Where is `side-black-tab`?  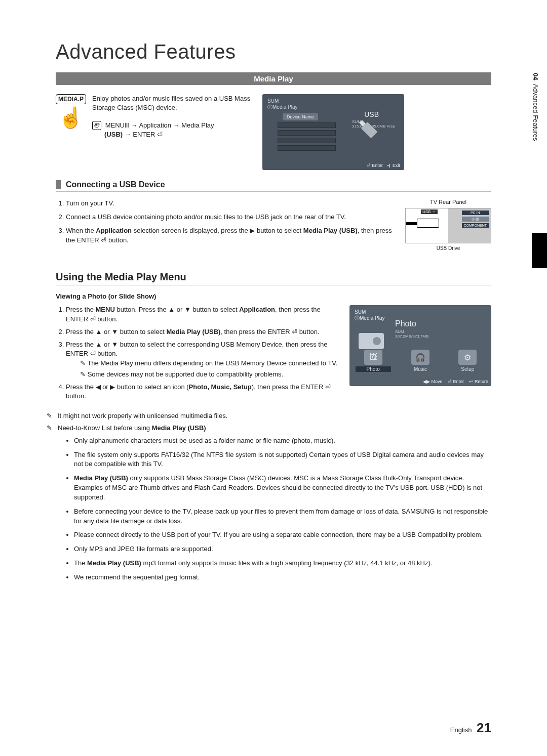
side-black-tab is located at coordinates (539, 250).